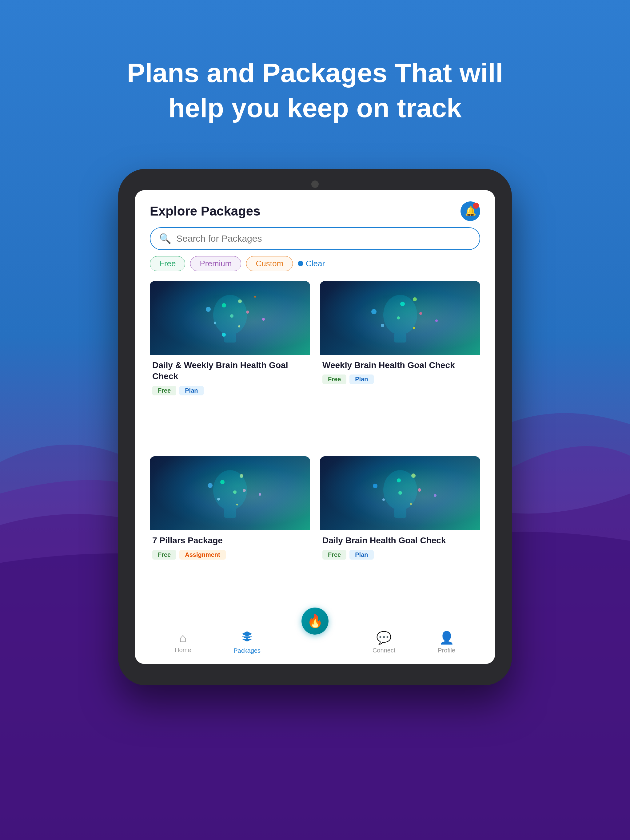 The height and width of the screenshot is (840, 630). Describe the element at coordinates (167, 264) in the screenshot. I see `filter-free: Free` at that location.